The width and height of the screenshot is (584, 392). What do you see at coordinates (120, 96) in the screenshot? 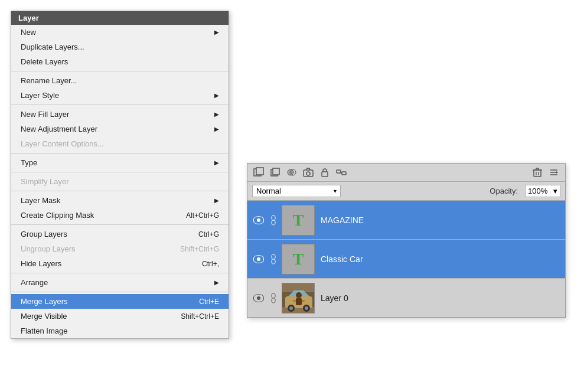
I see `menu-item-layer-style: Layer Style ▶` at bounding box center [120, 96].